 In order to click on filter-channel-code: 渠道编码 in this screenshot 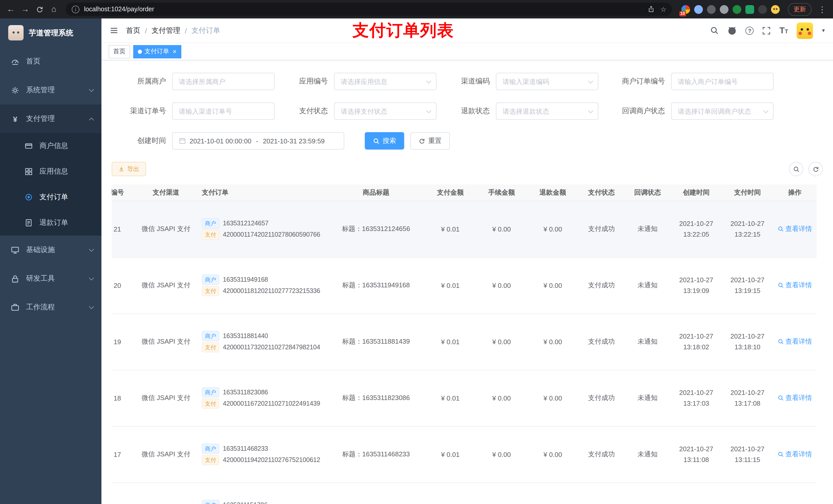, I will do `click(523, 81)`.